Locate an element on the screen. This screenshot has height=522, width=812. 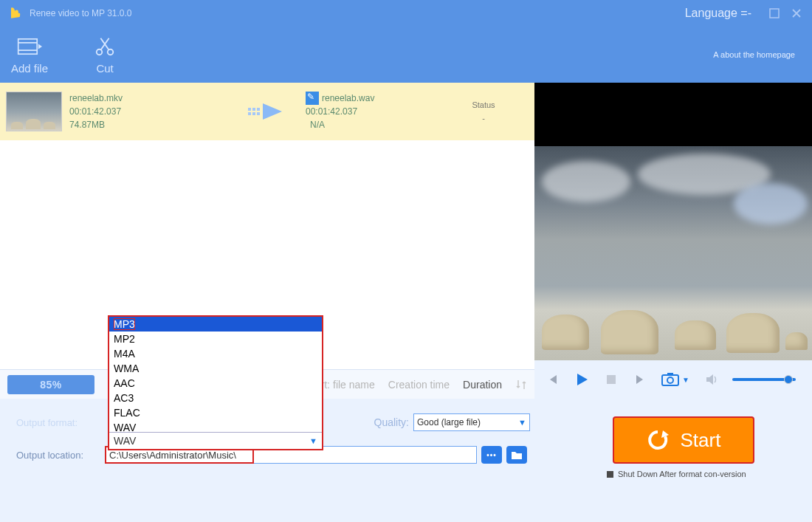
dest-filename: reneelab.wav is located at coordinates (348, 98).